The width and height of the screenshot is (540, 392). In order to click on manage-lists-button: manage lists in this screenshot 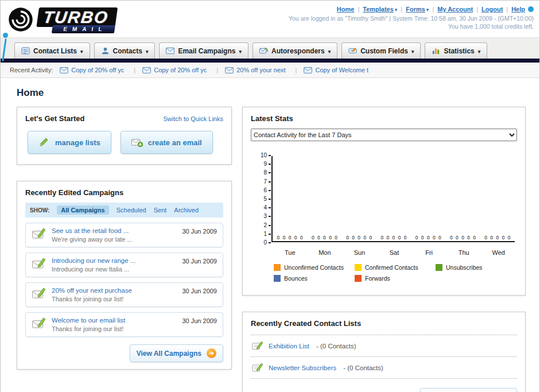, I will do `click(69, 142)`.